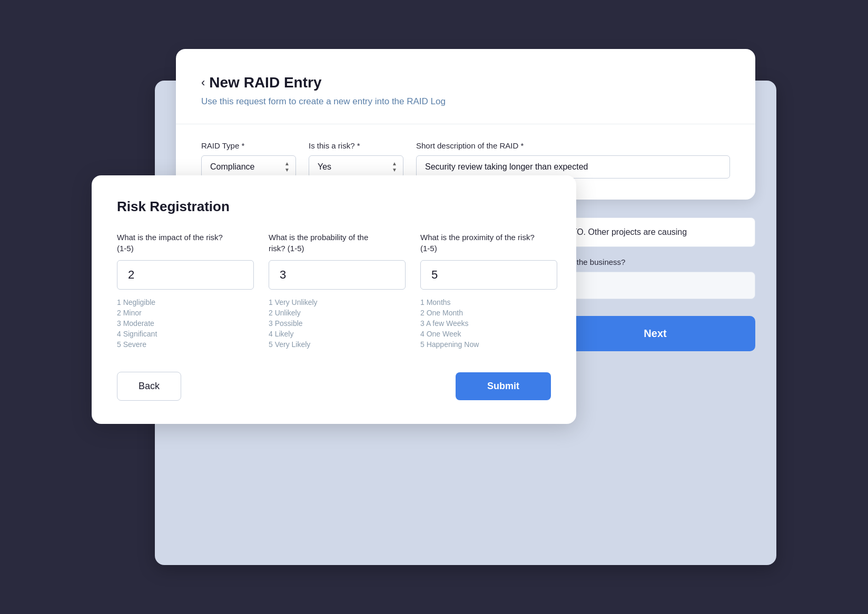 The height and width of the screenshot is (614, 868). What do you see at coordinates (486, 313) in the screenshot?
I see `proximity-hint-2: 2 One Month` at bounding box center [486, 313].